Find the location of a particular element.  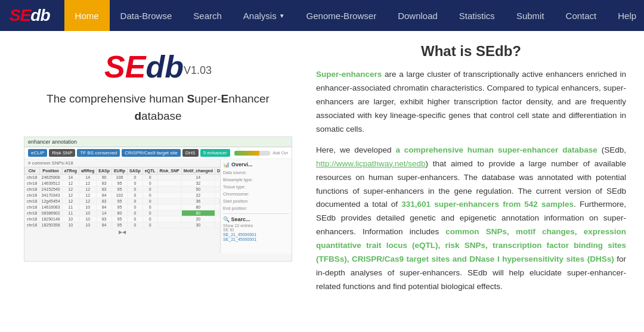

sc-chromosome-label: Chromosome: is located at coordinates (256, 194).